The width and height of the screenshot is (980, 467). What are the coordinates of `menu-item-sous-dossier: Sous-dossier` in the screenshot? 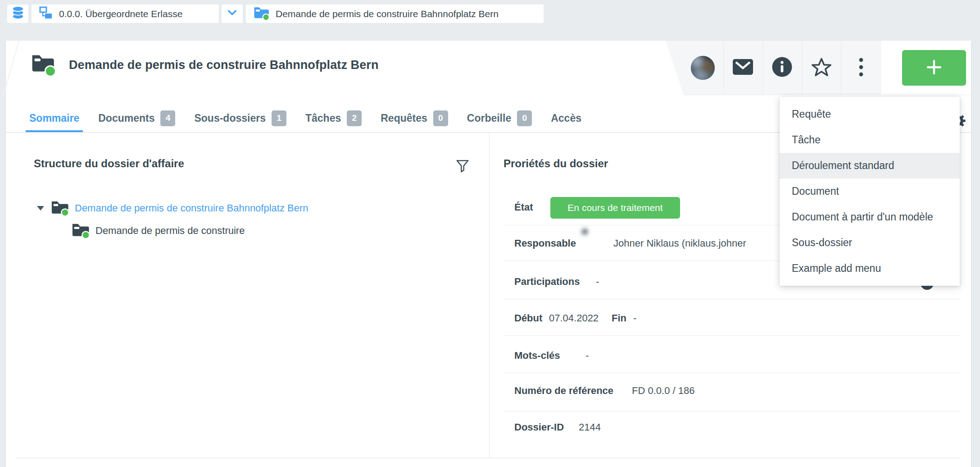 It's located at (870, 243).